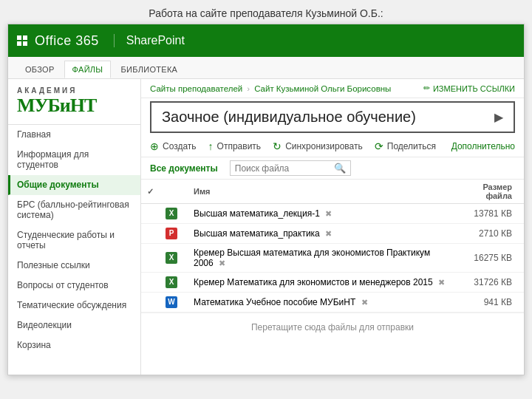 This screenshot has width=532, height=399. I want to click on share-label: Поделиться, so click(412, 146).